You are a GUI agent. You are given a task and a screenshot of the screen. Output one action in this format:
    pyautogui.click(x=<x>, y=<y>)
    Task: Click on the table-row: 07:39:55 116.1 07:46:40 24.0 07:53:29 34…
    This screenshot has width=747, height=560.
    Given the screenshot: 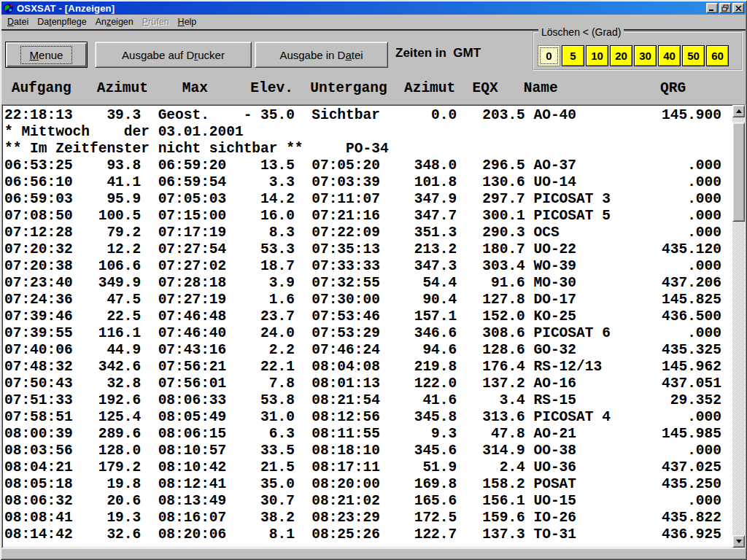 What is the action you would take?
    pyautogui.click(x=368, y=334)
    